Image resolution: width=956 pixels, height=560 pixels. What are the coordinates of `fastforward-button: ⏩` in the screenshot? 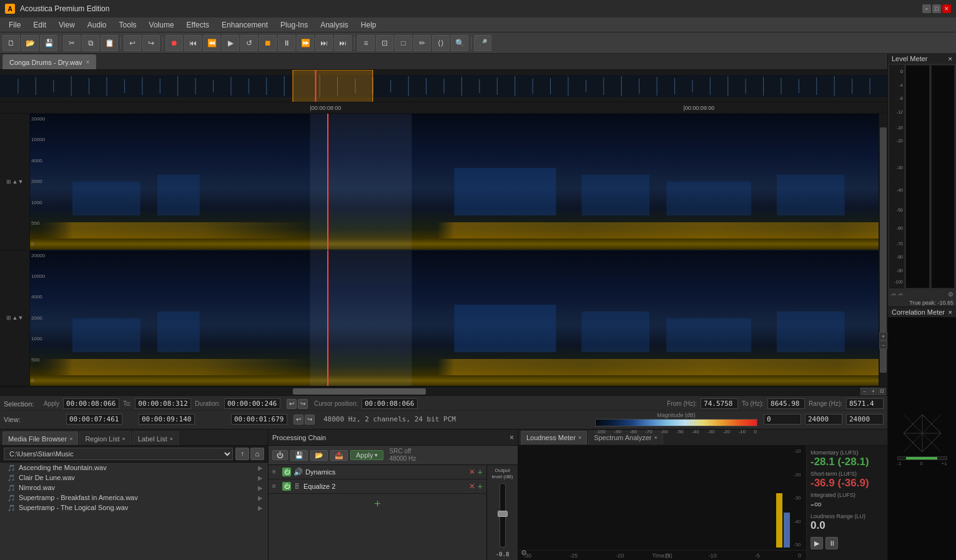 It's located at (305, 43).